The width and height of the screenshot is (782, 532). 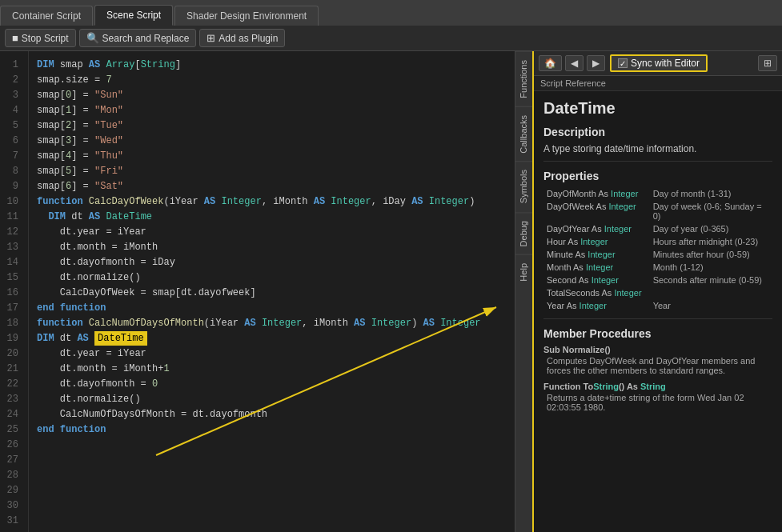 I want to click on sidebar-tabs: Functions Callbacks Symbols Debug Help, so click(x=523, y=291).